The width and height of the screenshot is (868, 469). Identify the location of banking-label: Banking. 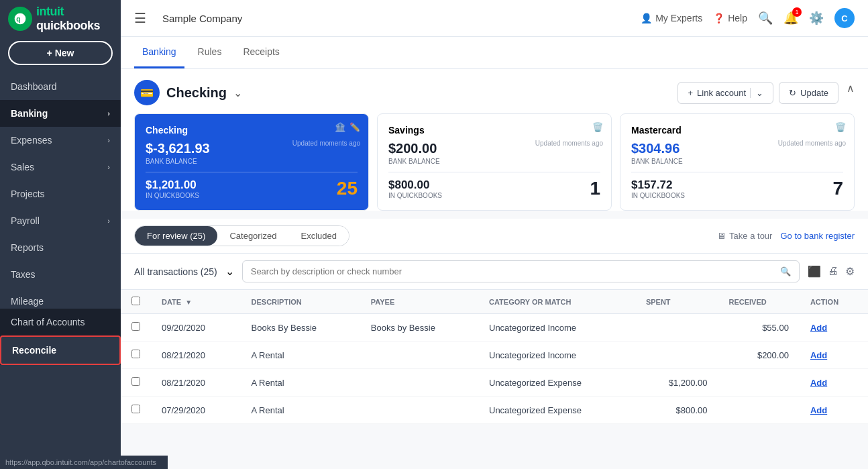
(30, 113).